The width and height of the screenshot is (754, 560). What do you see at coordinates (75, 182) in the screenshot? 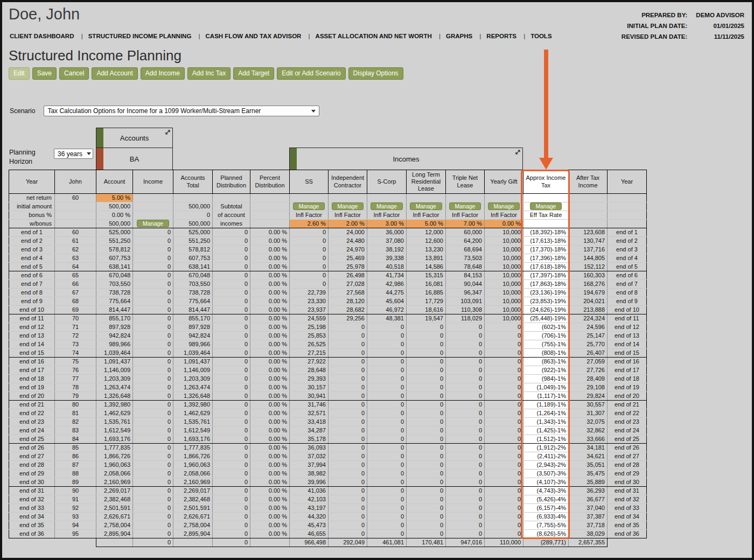
I see `col-header-john: John` at bounding box center [75, 182].